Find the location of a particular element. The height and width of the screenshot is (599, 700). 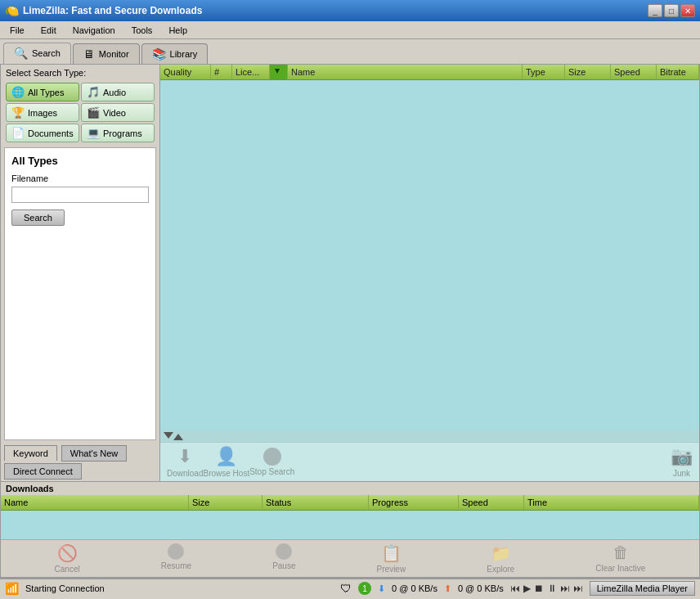

minimize-button: _ is located at coordinates (655, 11).